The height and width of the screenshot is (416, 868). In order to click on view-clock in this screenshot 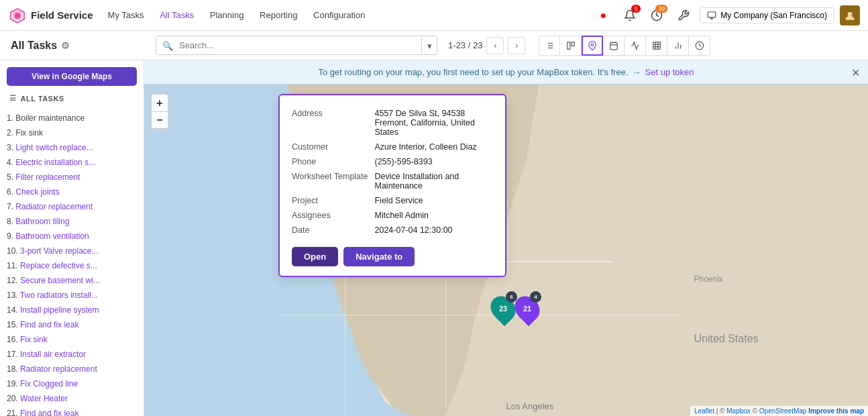, I will do `click(700, 46)`.